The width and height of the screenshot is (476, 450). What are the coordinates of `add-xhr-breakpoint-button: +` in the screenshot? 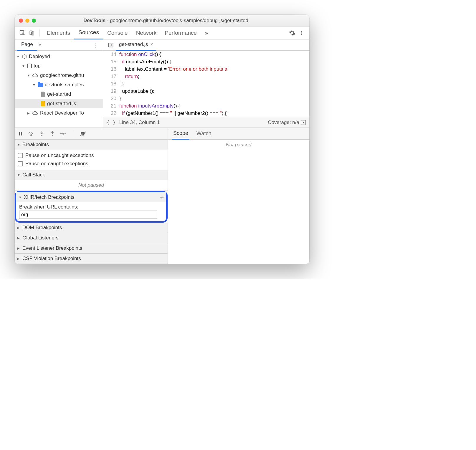 It's located at (162, 197).